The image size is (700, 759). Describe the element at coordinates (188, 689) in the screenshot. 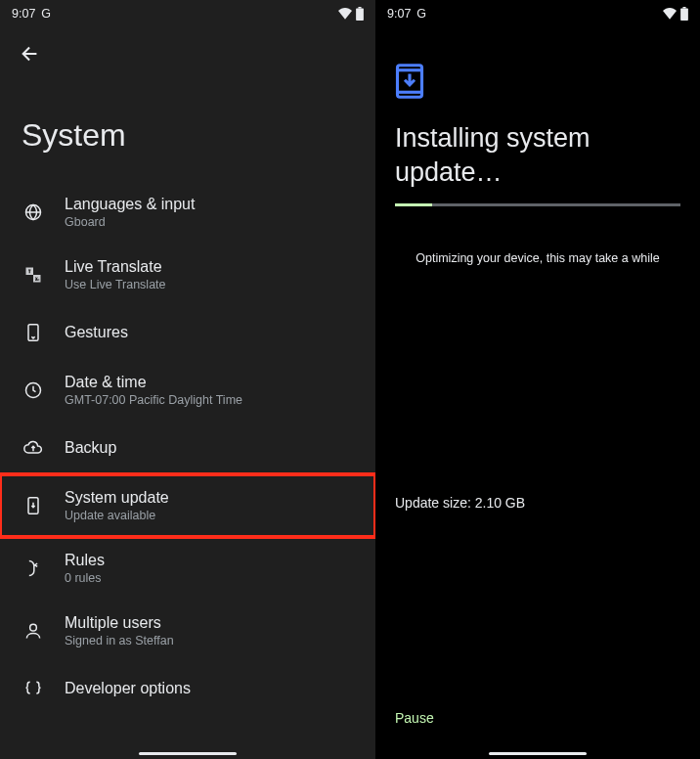

I see `settings-item-developer-options: Developer options` at that location.